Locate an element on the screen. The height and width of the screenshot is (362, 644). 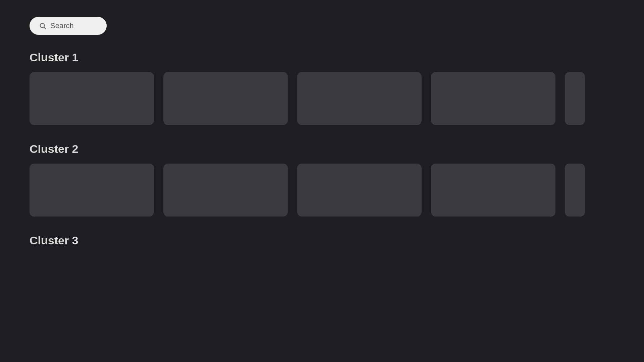
search-bar-wrapper: Search is located at coordinates (322, 26).